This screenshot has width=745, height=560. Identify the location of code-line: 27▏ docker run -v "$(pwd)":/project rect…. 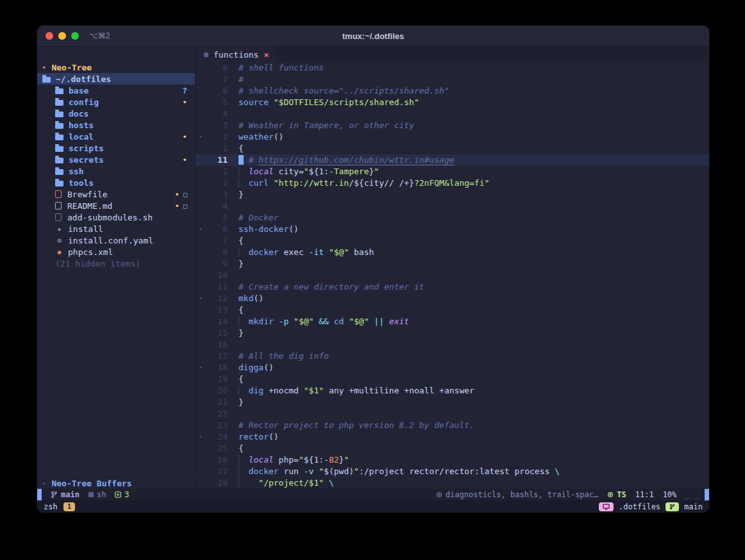
(453, 472).